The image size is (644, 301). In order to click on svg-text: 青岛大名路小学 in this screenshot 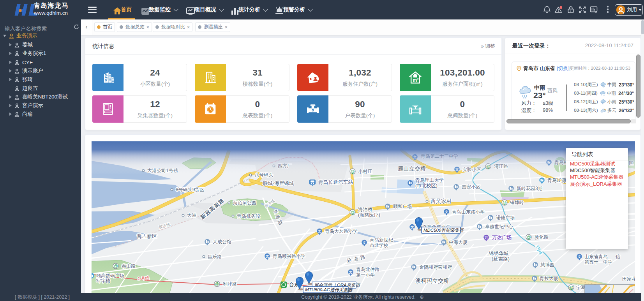, I will do `click(341, 231)`.